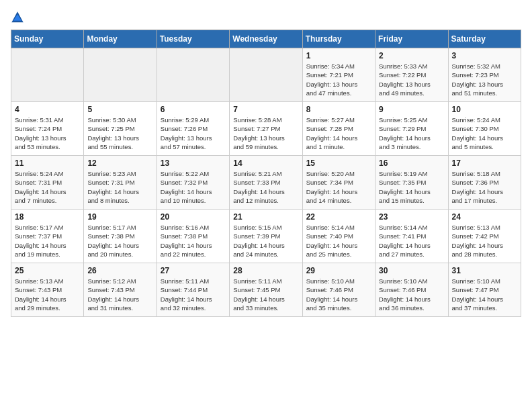 This screenshot has width=532, height=411. I want to click on calendar-week-2: 4Sunrise: 5:31 AM Sunset: 7:24 PM Daylig…, so click(266, 129).